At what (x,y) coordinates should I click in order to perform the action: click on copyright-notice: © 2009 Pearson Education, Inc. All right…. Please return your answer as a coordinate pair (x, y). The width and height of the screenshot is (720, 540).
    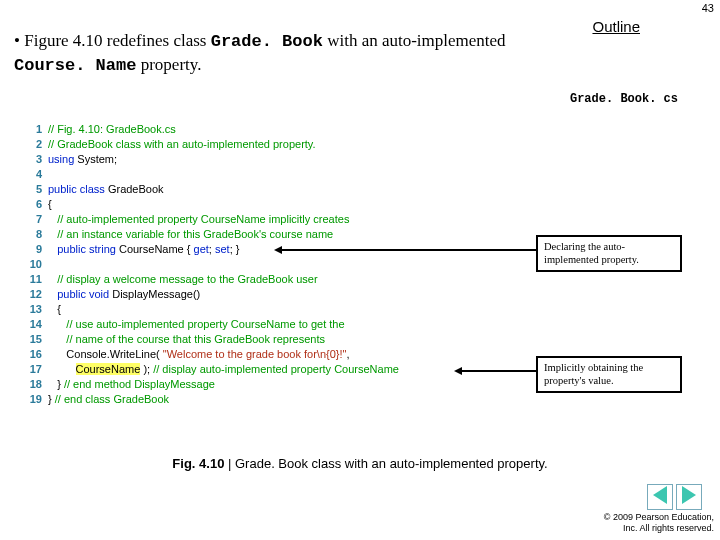
    Looking at the image, I should click on (659, 523).